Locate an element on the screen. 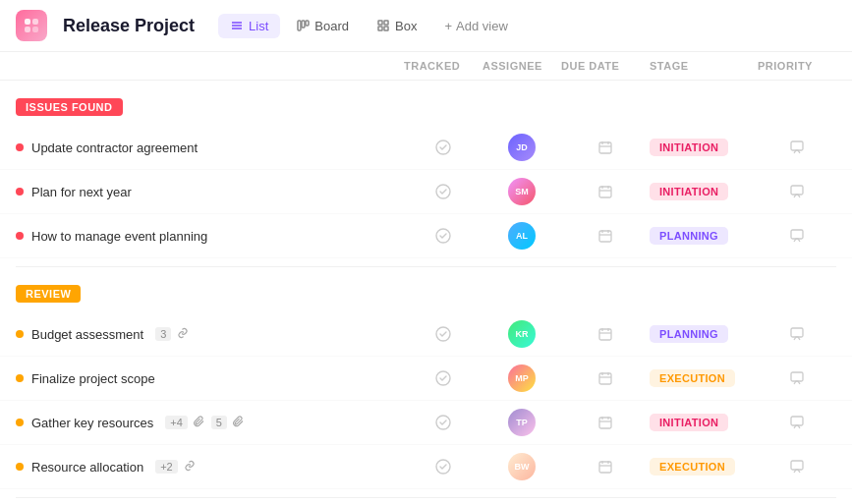  task-name-cell: Resource allocation+2 is located at coordinates (210, 468).